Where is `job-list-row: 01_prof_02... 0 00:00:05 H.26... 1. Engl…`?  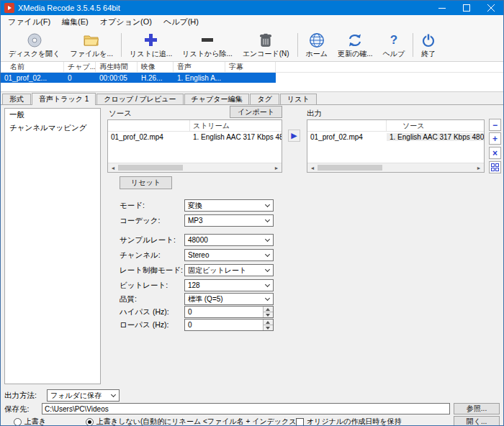 job-list-row: 01_prof_02... 0 00:00:05 H.26... 1. Engl… is located at coordinates (138, 78).